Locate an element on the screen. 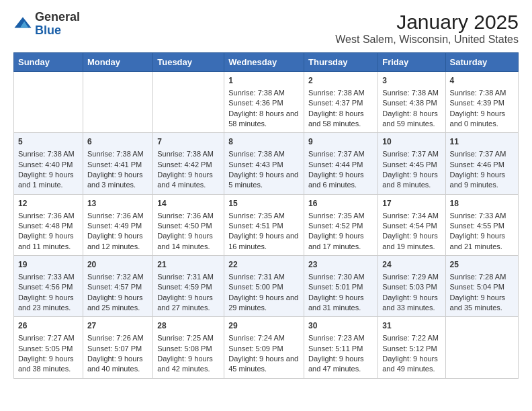  day-number: 11 is located at coordinates (482, 142).